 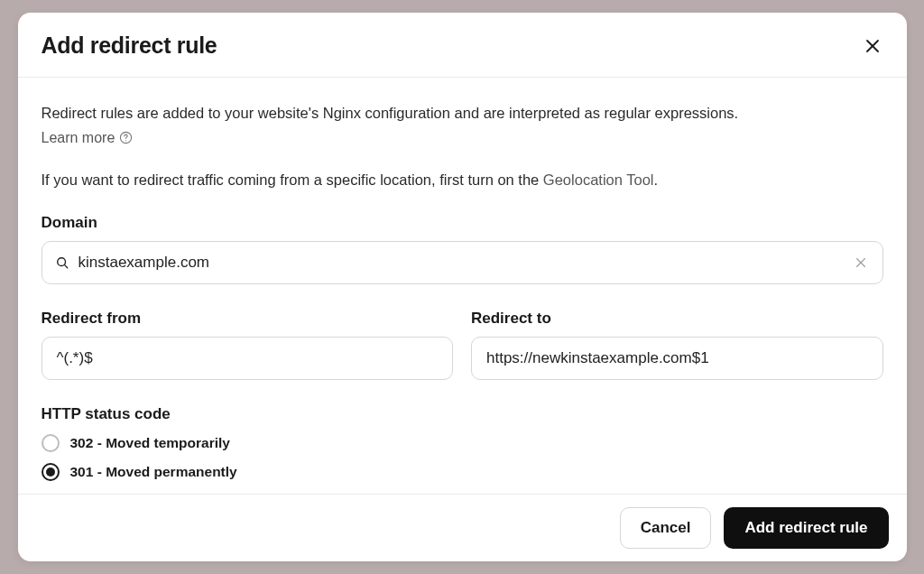 I want to click on geo-suffix: ., so click(x=655, y=180).